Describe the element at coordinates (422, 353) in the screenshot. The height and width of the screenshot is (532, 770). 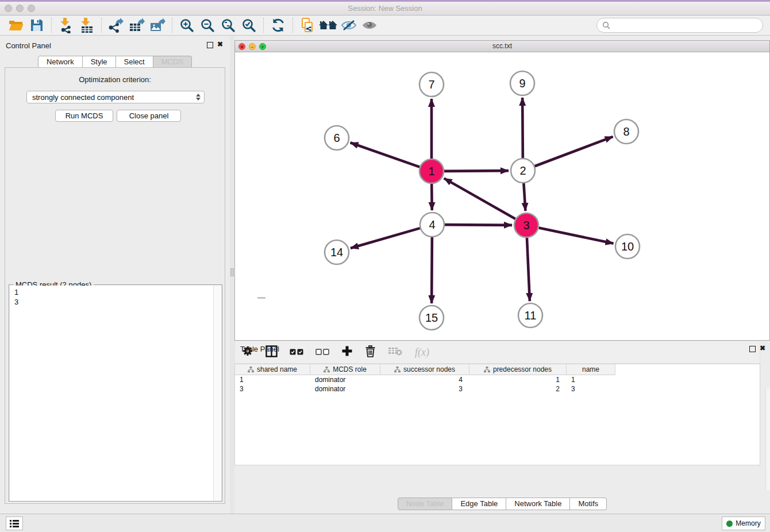
I see `function-builder-icon: f(x)` at that location.